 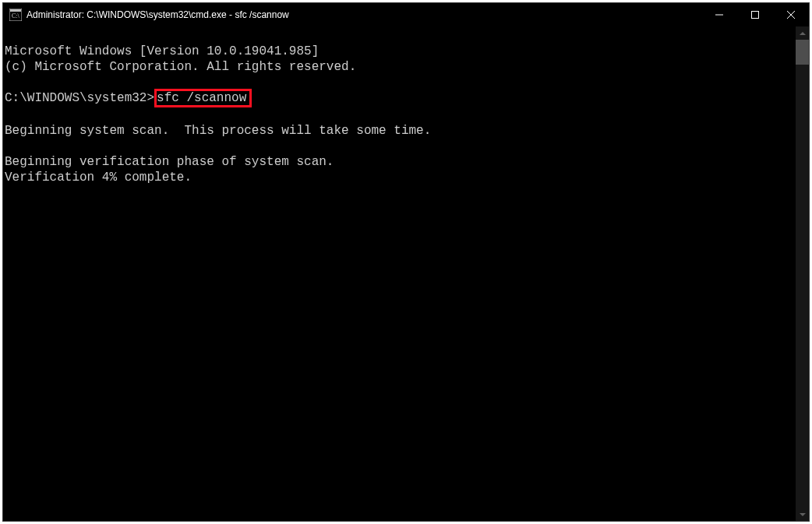 What do you see at coordinates (719, 15) in the screenshot?
I see `minimize-button` at bounding box center [719, 15].